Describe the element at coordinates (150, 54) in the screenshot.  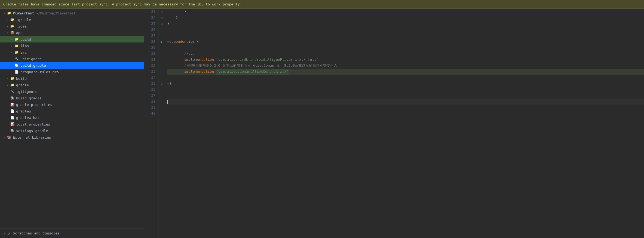
I see `line-num-30: 30` at that location.